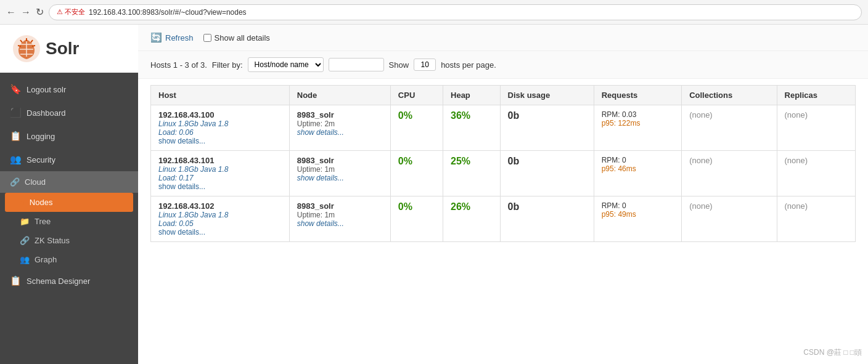 This screenshot has height=364, width=868. What do you see at coordinates (286, 65) in the screenshot?
I see `filter-select: Host/node name Collection Shard Role` at bounding box center [286, 65].